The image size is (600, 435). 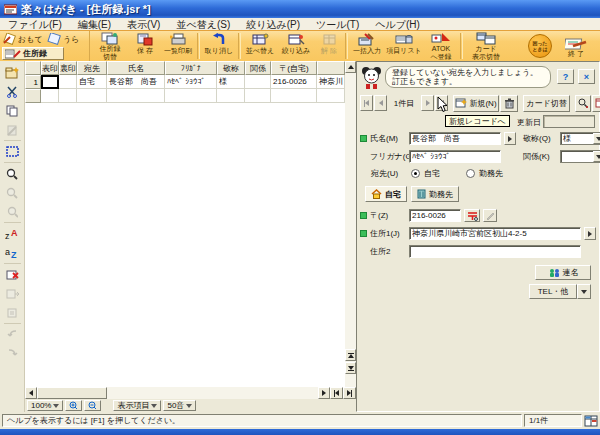 What do you see at coordinates (509, 104) in the screenshot?
I see `delete-record-button-panel` at bounding box center [509, 104].